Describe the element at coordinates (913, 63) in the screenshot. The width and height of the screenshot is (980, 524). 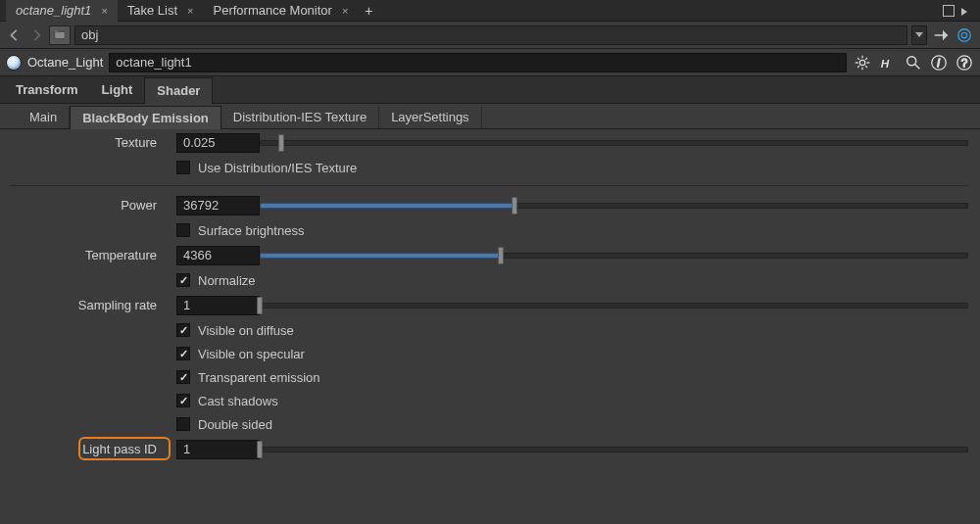
I see `search-icon` at that location.